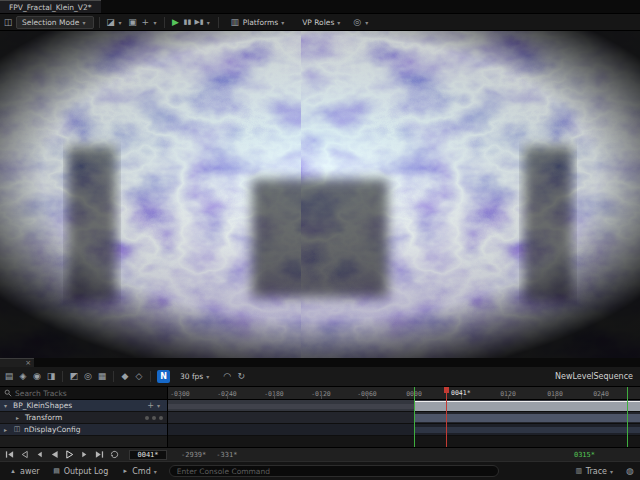 The width and height of the screenshot is (640, 480). What do you see at coordinates (322, 22) in the screenshot?
I see `vp-roles-dropdown: VP Roles ▾` at bounding box center [322, 22].